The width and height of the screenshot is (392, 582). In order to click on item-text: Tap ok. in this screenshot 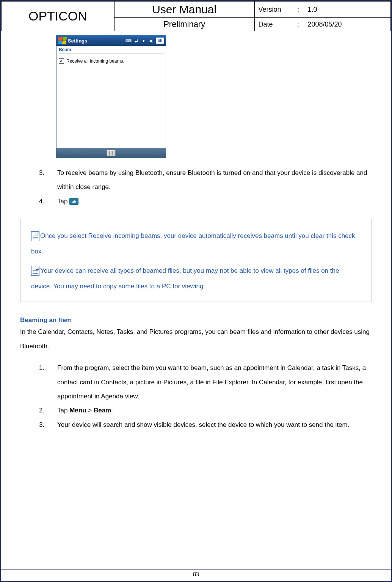, I will do `click(215, 201)`.